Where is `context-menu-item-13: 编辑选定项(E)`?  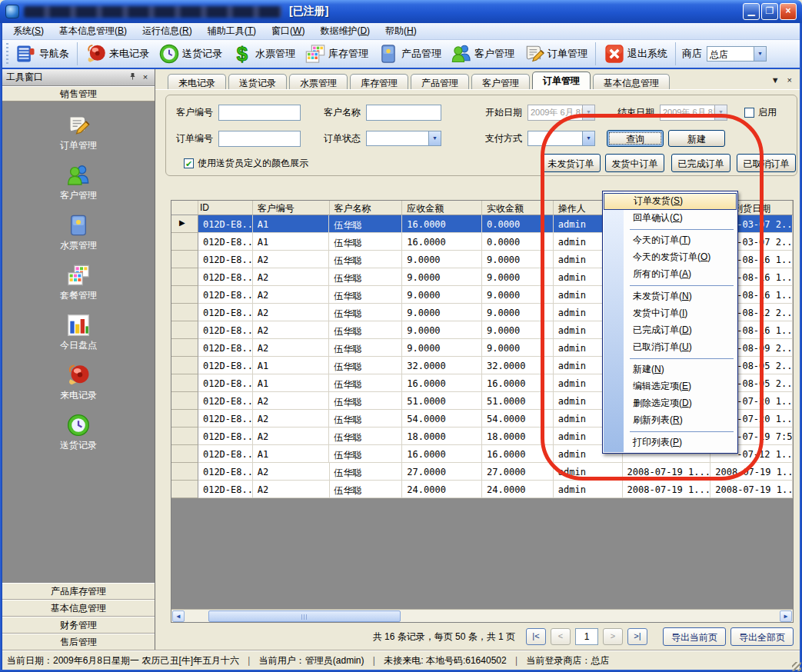 context-menu-item-13: 编辑选定项(E) is located at coordinates (671, 387).